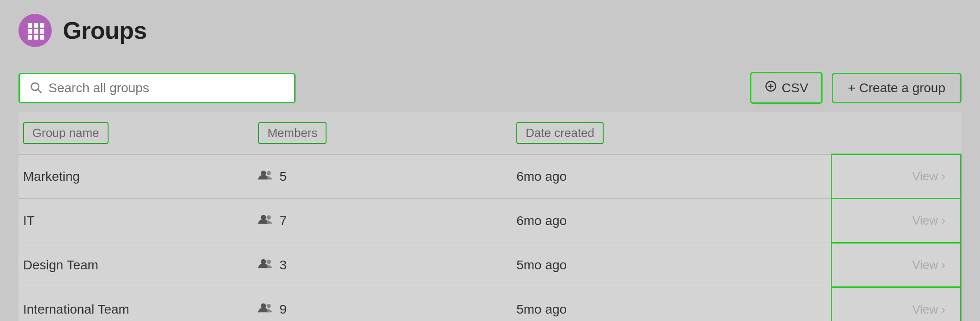 The height and width of the screenshot is (321, 980). I want to click on col-header-action, so click(896, 133).